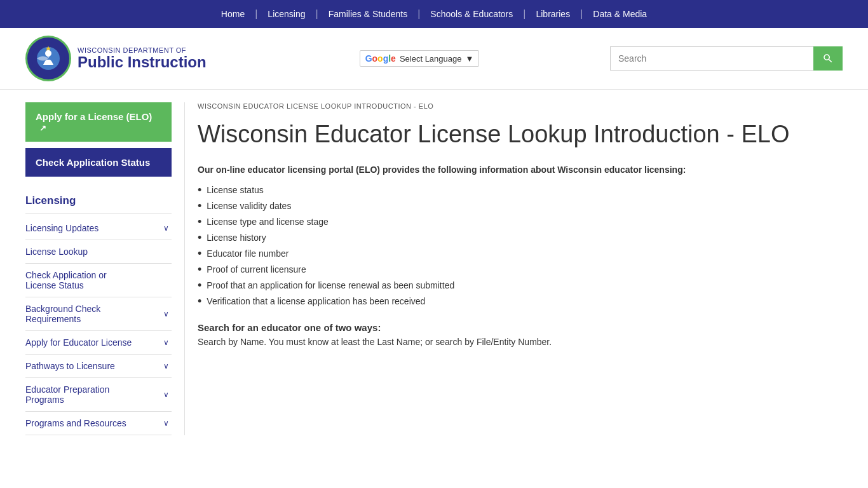 This screenshot has width=868, height=488. I want to click on list-item: Proof of current licensure, so click(513, 269).